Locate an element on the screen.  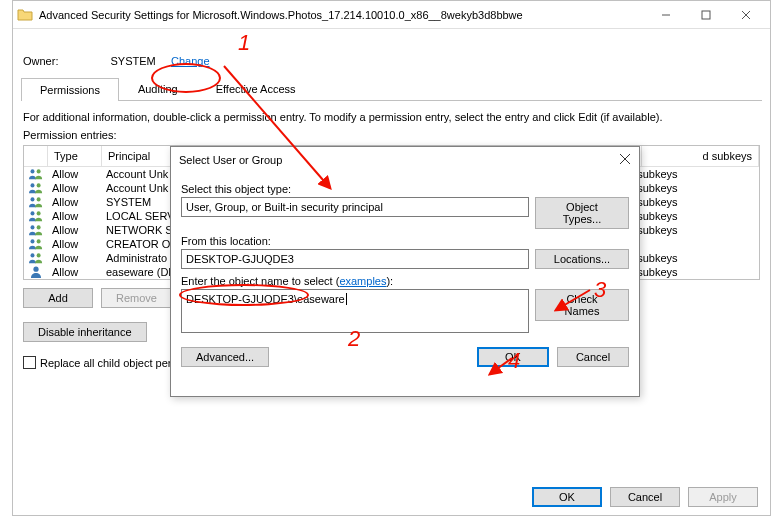
title-bar: Advanced Security Settings for Microsoft… is located at coordinates (392, 15).